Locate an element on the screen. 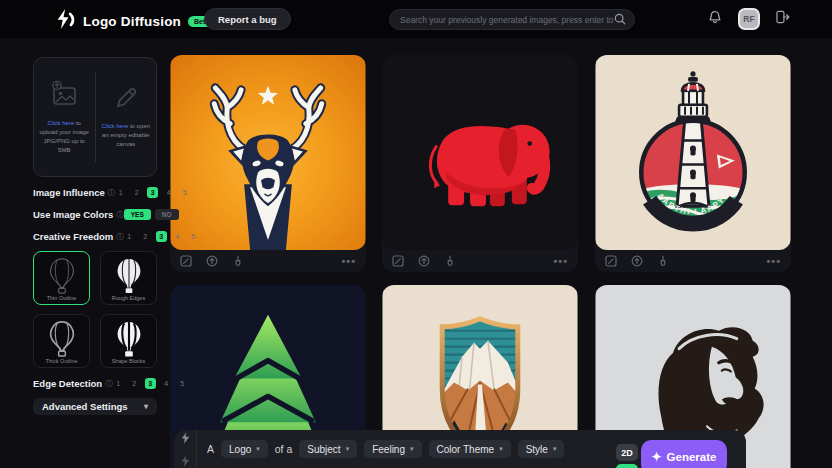 This screenshot has height=468, width=832. image-input-panel: Click here to upload your image JPG/PNG … is located at coordinates (95, 117).